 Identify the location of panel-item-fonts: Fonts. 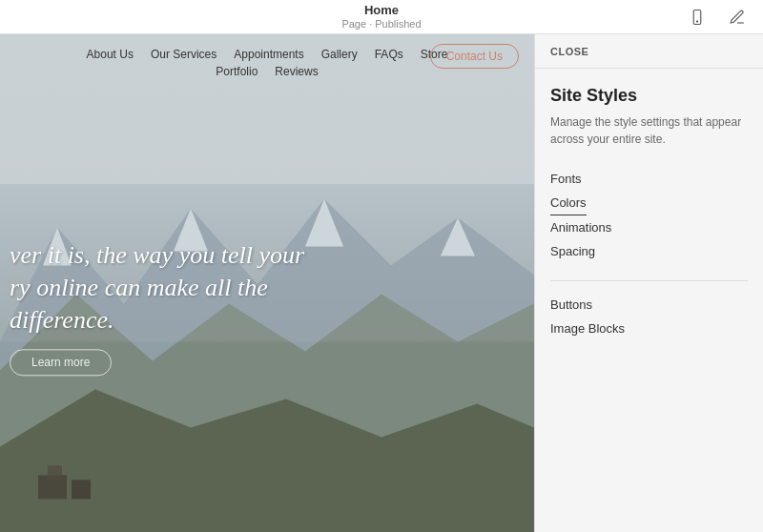
(649, 179).